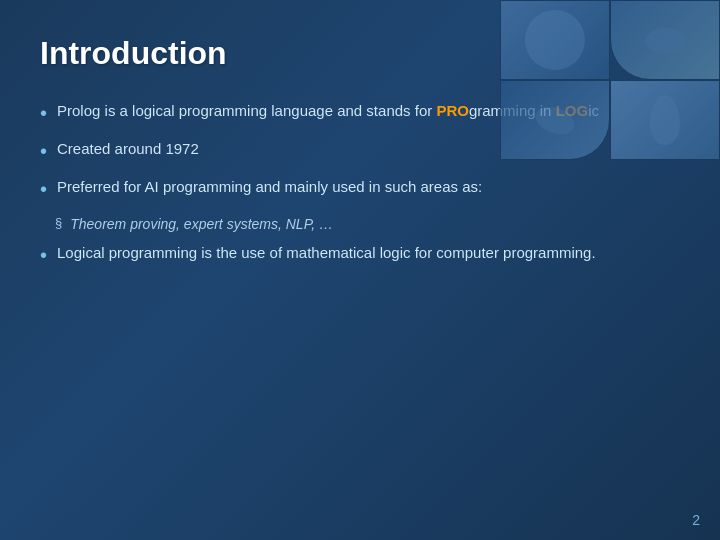 The image size is (720, 540). Describe the element at coordinates (665, 40) in the screenshot. I see `deco-eye-shape` at that location.